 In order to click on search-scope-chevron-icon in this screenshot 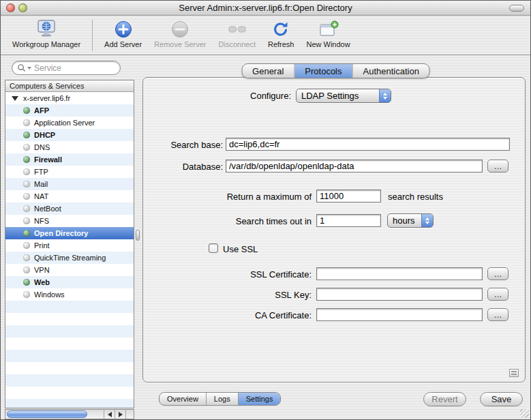, I will do `click(29, 68)`.